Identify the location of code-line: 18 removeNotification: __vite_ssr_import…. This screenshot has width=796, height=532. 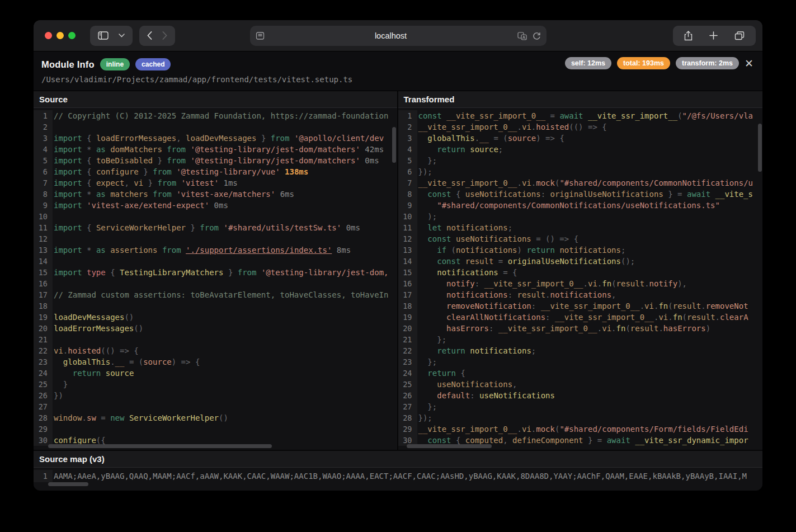
(581, 306).